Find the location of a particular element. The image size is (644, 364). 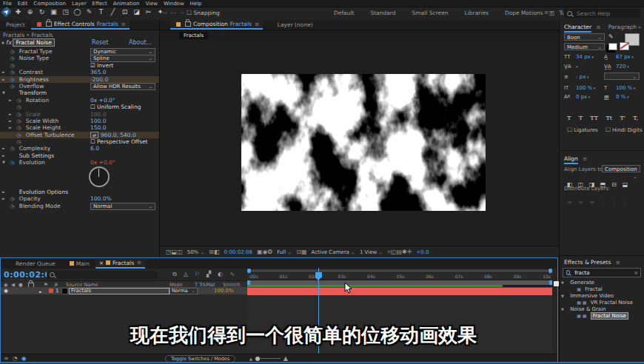

font-style-select: Medium is located at coordinates (585, 47).